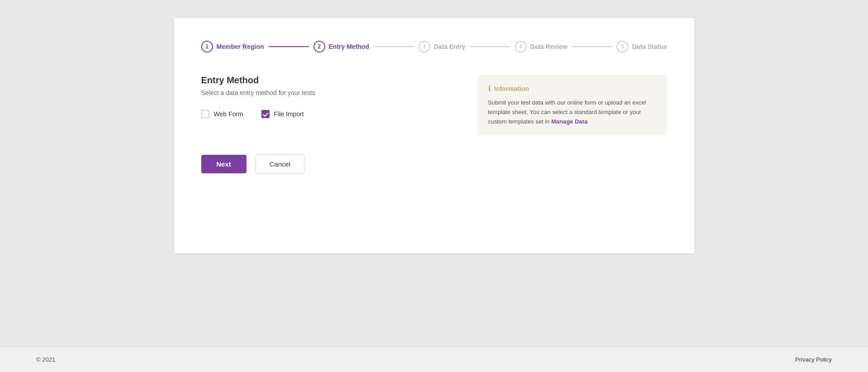 The width and height of the screenshot is (868, 372). What do you see at coordinates (650, 47) in the screenshot?
I see `step-5-label: Data Status` at bounding box center [650, 47].